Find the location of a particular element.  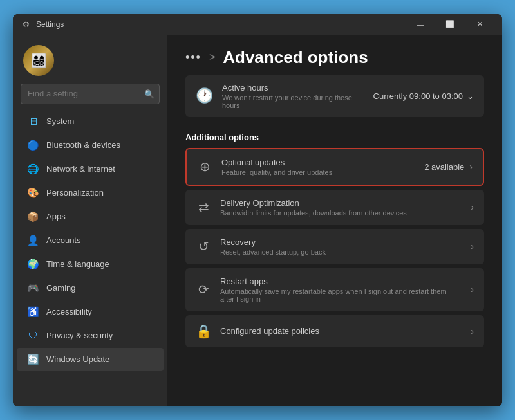

gaming-icon: 🎮 is located at coordinates (33, 288).